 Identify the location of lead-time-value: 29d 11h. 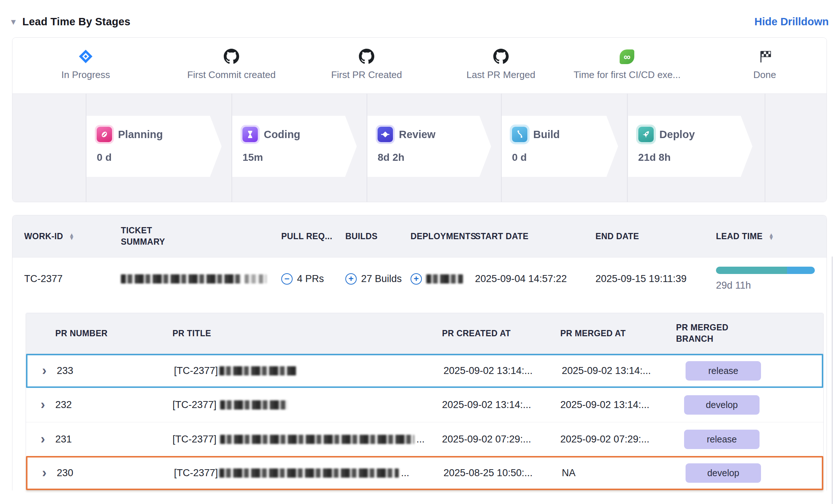
(771, 286).